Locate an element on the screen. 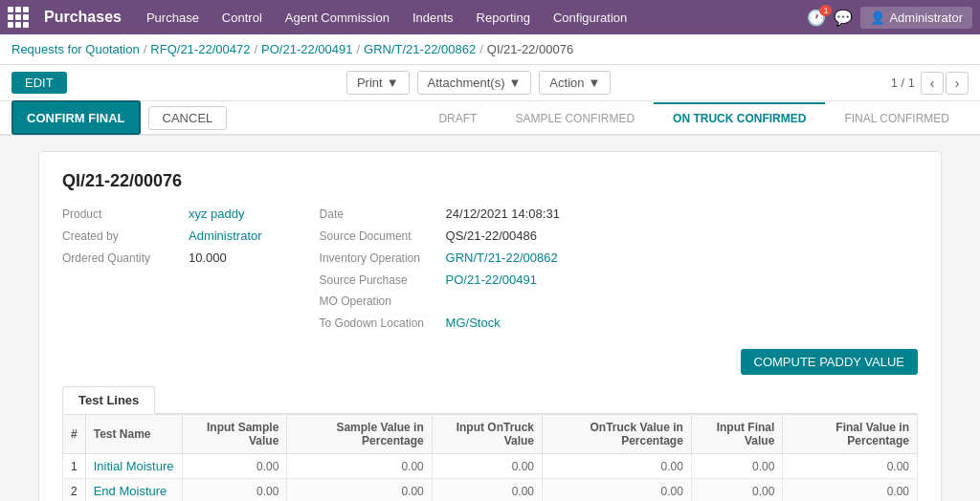  app-grid-icon is located at coordinates (18, 17).